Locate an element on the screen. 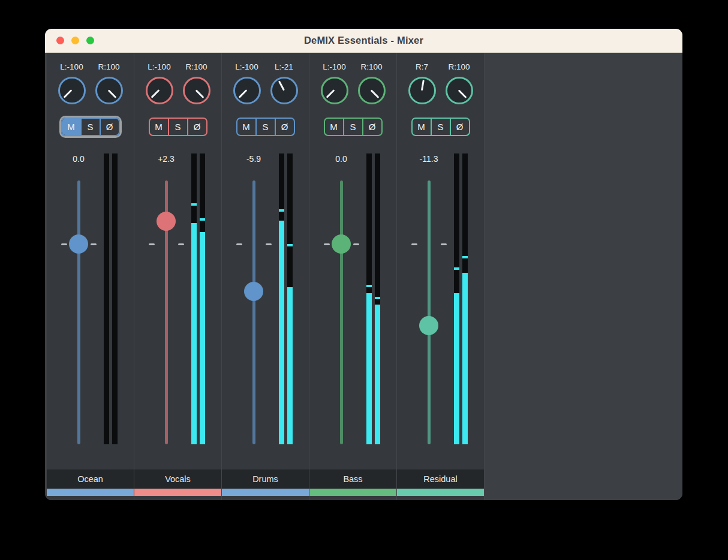 The image size is (728, 560). gain-value: -5.9 is located at coordinates (254, 159).